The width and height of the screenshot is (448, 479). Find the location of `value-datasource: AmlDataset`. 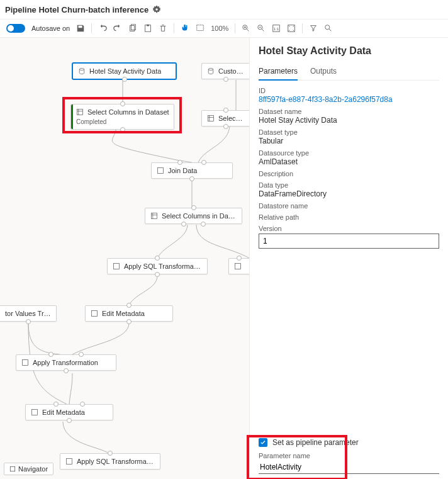

value-datasource: AmlDataset is located at coordinates (349, 162).